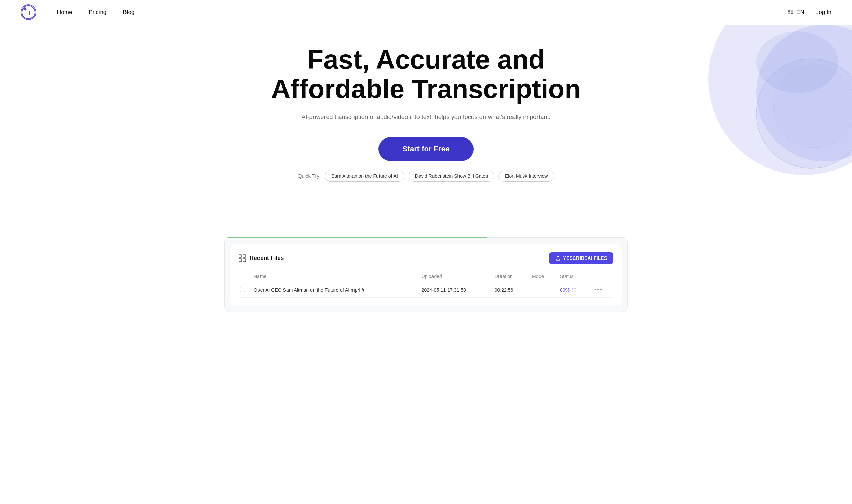 This screenshot has height=504, width=852. What do you see at coordinates (426, 274) in the screenshot?
I see `dashboard-preview: Recent Files YESCRIBEAI FILES Name Uploa…` at bounding box center [426, 274].